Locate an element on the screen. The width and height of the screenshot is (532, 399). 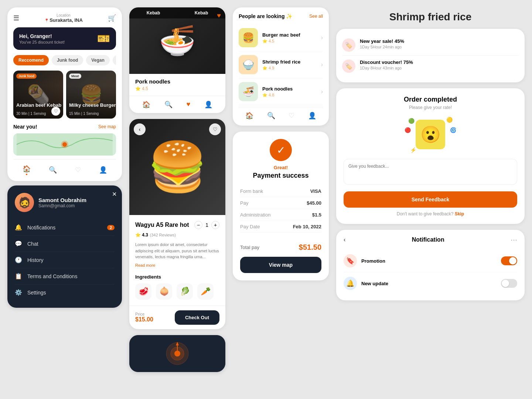
food-result-burger: 🍔 Burger mac beef ⭐ 4.5 › is located at coordinates (281, 38).